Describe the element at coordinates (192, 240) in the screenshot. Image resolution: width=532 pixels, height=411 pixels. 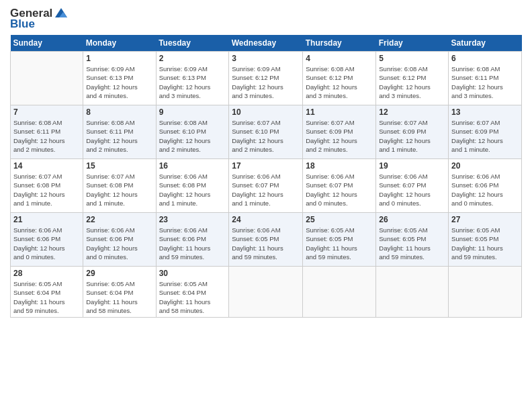
I see `calendar-cell: 23Sunrise: 6:06 AM Sunset: 6:06 PM Dayli…` at that location.